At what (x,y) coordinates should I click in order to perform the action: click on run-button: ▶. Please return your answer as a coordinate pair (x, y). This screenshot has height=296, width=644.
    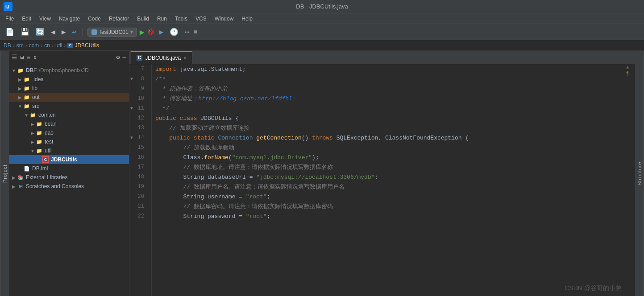
    Looking at the image, I should click on (142, 32).